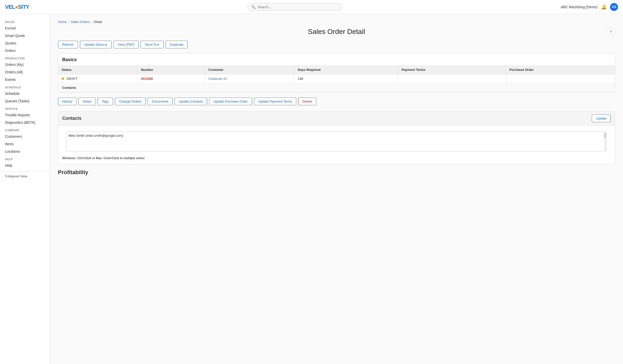 This screenshot has width=623, height=364. I want to click on col-purchase-order: Purchase Order, so click(560, 70).